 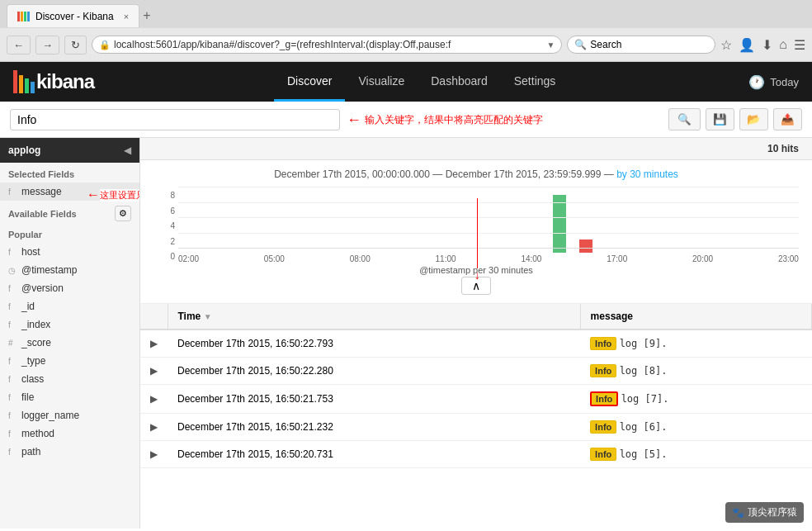 What do you see at coordinates (18, 45) in the screenshot?
I see `back-button: ←` at bounding box center [18, 45].